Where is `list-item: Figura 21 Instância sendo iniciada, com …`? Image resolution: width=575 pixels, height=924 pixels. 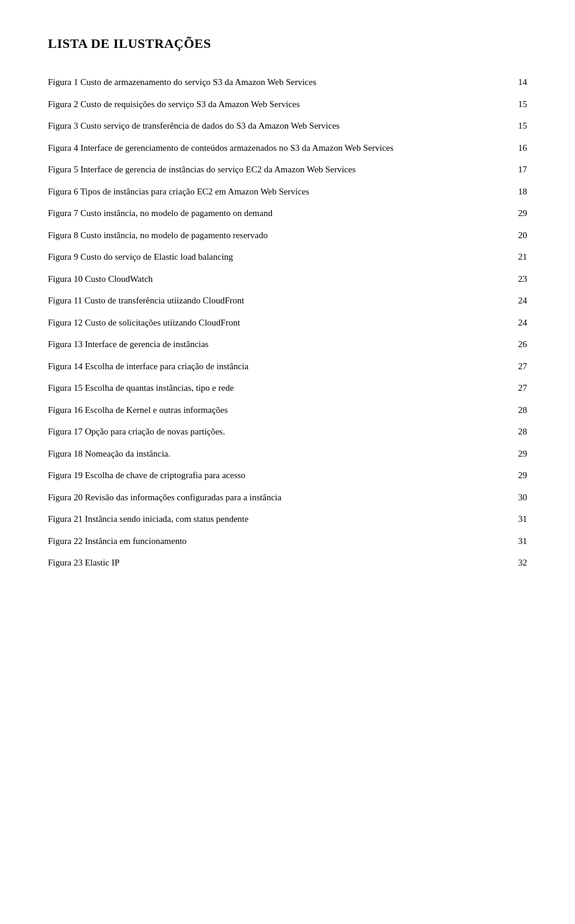
list-item: Figura 21 Instância sendo iniciada, com … is located at coordinates (288, 519).